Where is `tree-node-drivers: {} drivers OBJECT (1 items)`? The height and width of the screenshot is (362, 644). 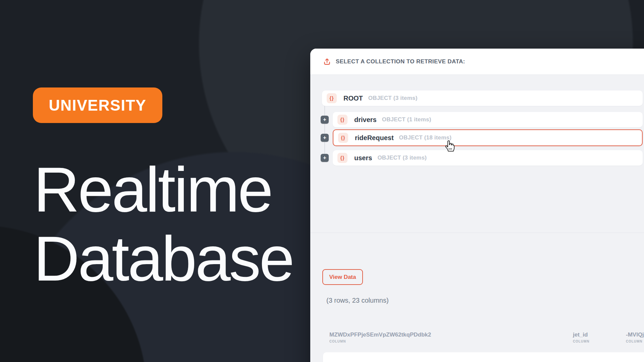
tree-node-drivers: {} drivers OBJECT (1 items) is located at coordinates (488, 120).